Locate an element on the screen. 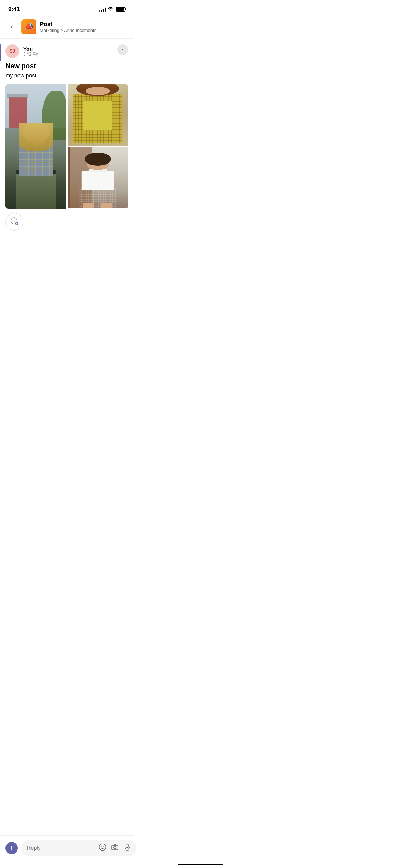 Image resolution: width=401 pixels, height=868 pixels. post-header: SJ You 3:42 PM ··· is located at coordinates (67, 51).